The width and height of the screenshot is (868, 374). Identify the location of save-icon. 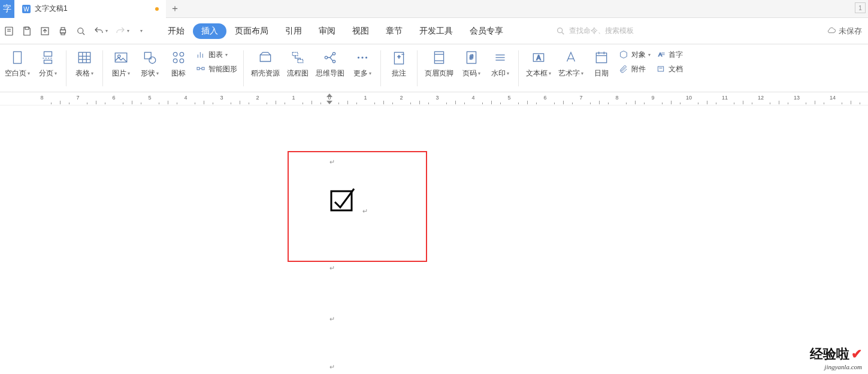
(27, 31).